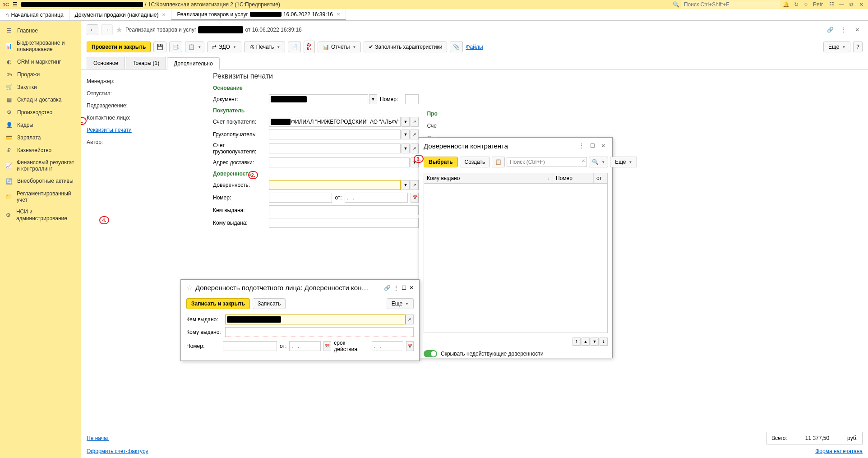 The height and width of the screenshot is (458, 868). I want to click on close-doc-icon: ✕, so click(857, 30).